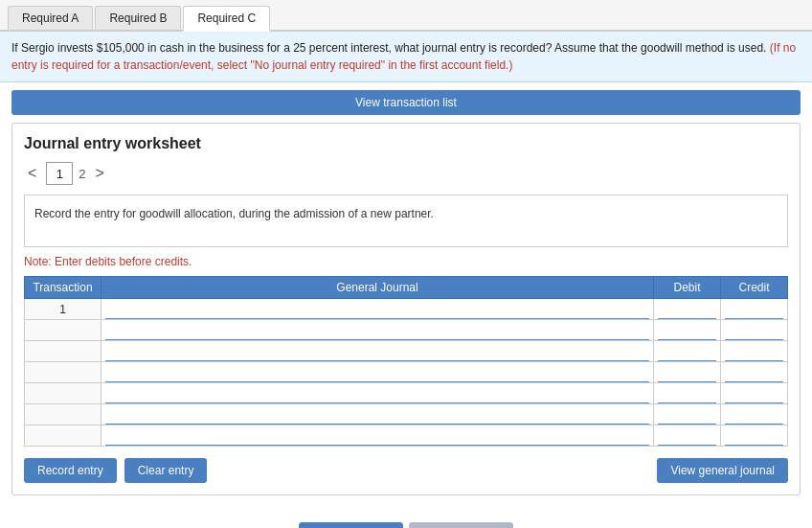 The image size is (812, 528). What do you see at coordinates (462, 525) in the screenshot?
I see `next-section-button: Required C >` at bounding box center [462, 525].